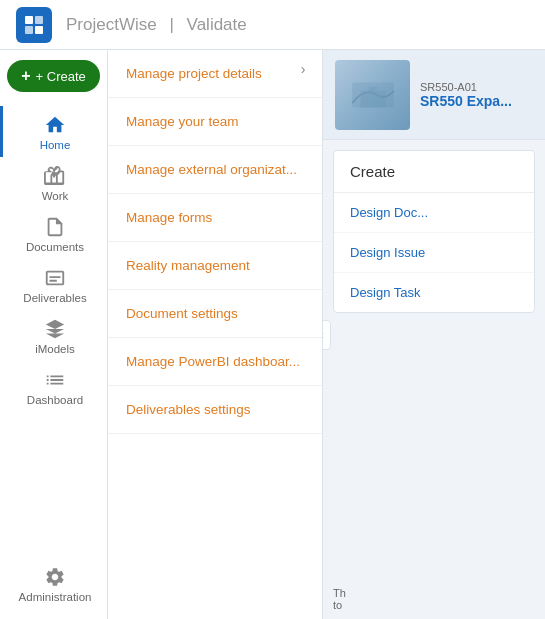 The height and width of the screenshot is (619, 545). What do you see at coordinates (54, 386) in the screenshot?
I see `sidebar-item-dashboard: Dashboard` at bounding box center [54, 386].